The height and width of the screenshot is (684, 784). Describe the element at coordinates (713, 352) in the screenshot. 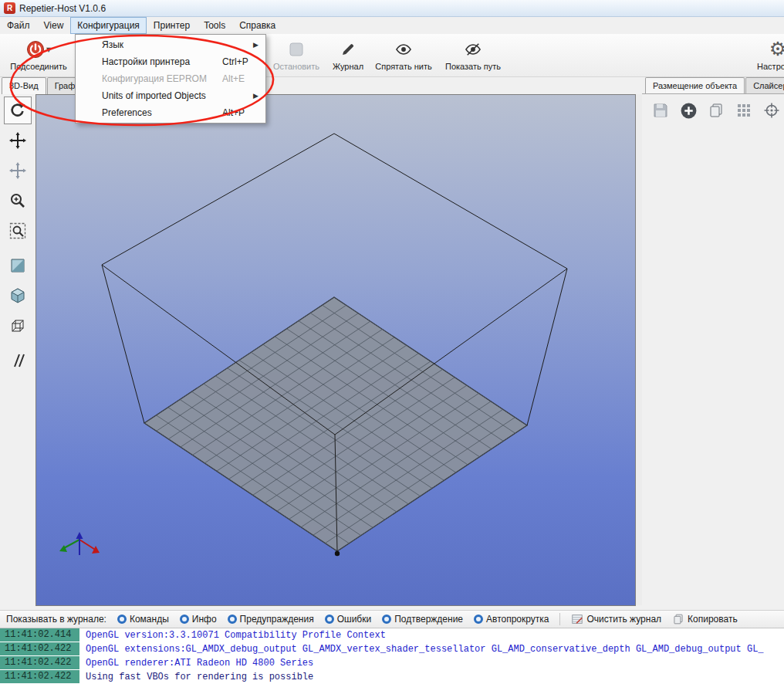

I see `object-placement-panel` at that location.